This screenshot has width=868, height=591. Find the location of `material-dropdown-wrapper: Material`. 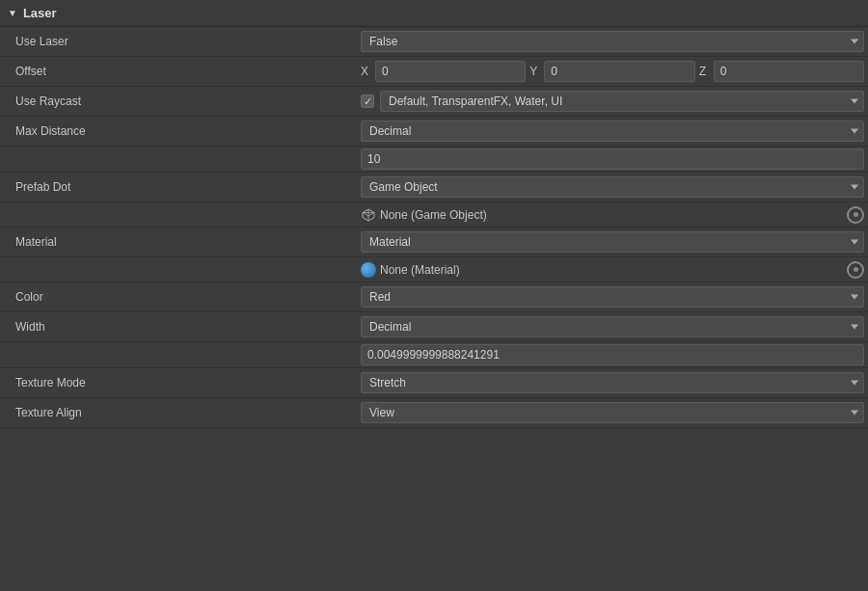

material-dropdown-wrapper: Material is located at coordinates (612, 242).